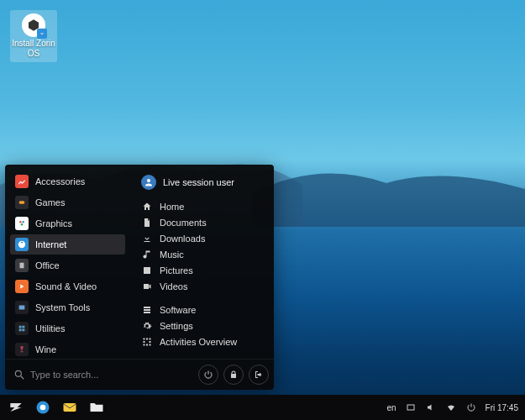  What do you see at coordinates (67, 328) in the screenshot?
I see `category-utilities: Utilities` at bounding box center [67, 328].